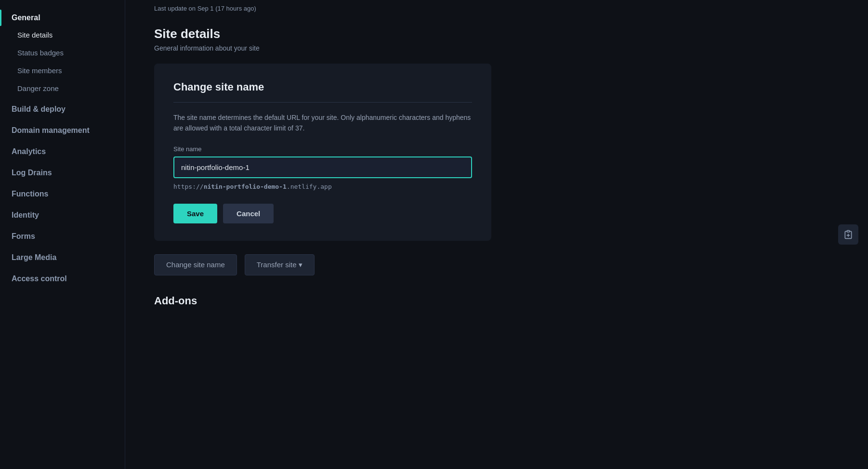 Image resolution: width=868 pixels, height=469 pixels. I want to click on sidebar-section-domain-management: Domain management, so click(63, 130).